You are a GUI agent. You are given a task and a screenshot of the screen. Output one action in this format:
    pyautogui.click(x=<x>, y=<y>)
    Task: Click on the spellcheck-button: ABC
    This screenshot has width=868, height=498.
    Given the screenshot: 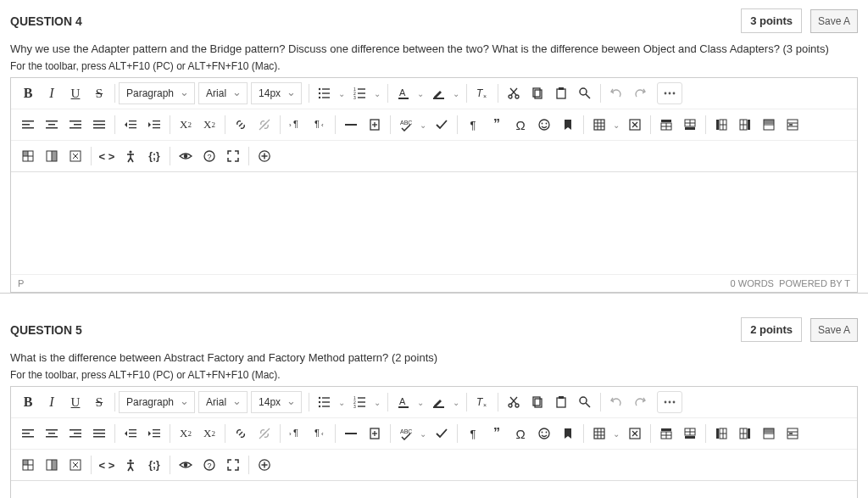 What is the action you would take?
    pyautogui.click(x=406, y=434)
    